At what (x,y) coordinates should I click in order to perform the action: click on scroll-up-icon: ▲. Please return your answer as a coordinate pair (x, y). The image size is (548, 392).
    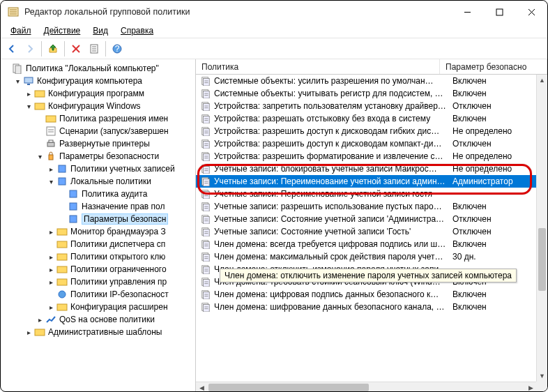
    Looking at the image, I should click on (542, 80).